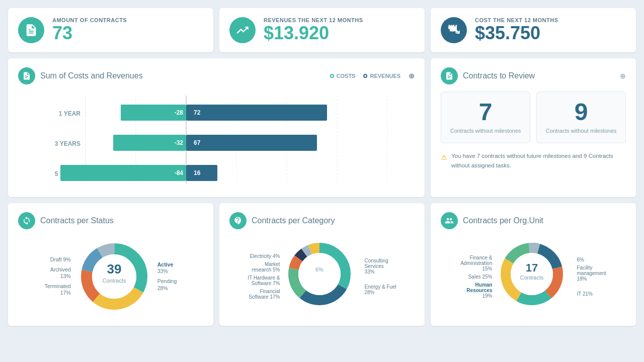  Describe the element at coordinates (623, 76) in the screenshot. I see `review-target-icon: ⊕` at that location.